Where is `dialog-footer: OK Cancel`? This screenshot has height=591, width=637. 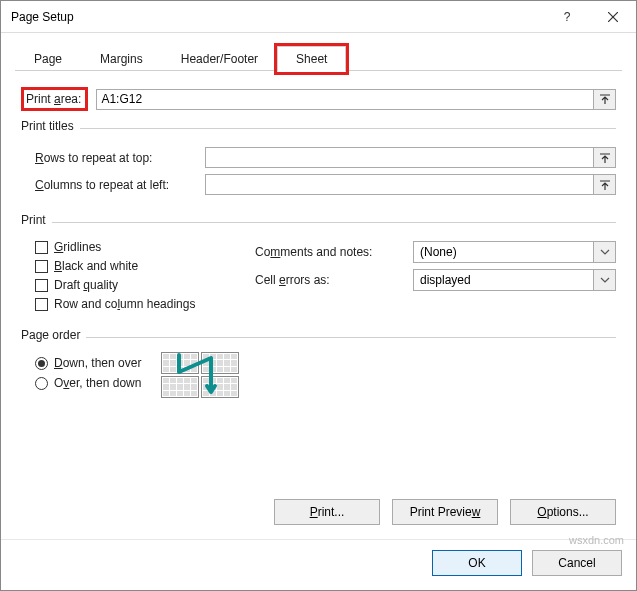 dialog-footer: OK Cancel is located at coordinates (318, 564).